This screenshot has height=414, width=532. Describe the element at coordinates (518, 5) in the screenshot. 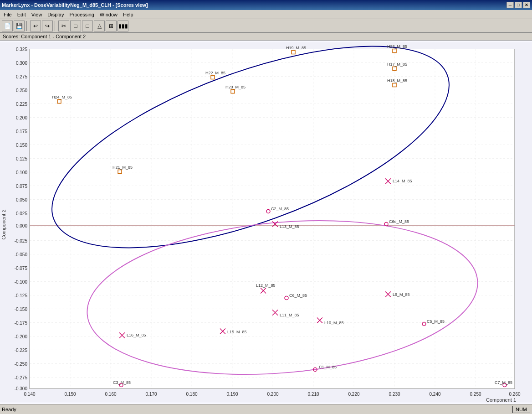

I see `restore-button: □` at that location.